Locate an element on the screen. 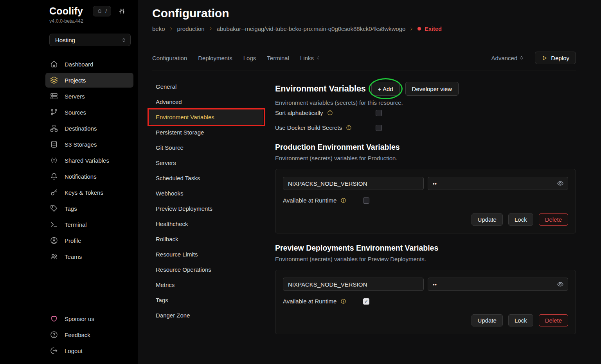 The image size is (601, 364). tab-deployments: Deployments is located at coordinates (215, 58).